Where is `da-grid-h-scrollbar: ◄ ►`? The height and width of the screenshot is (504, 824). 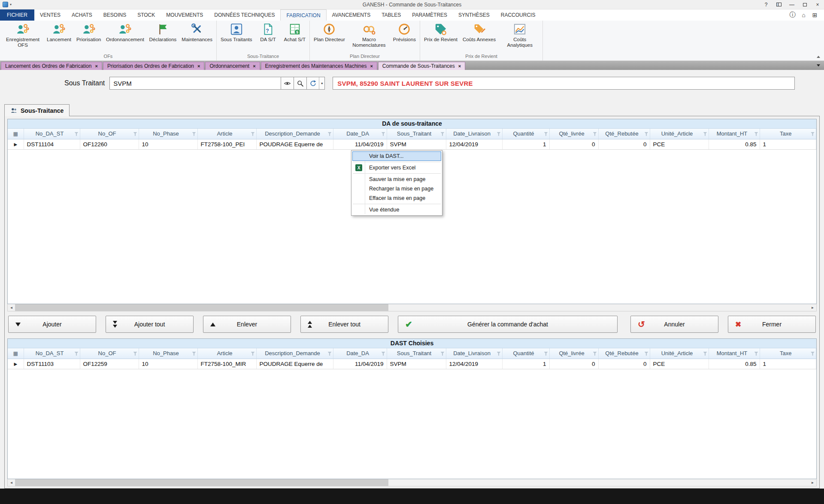
da-grid-h-scrollbar: ◄ ► is located at coordinates (412, 308).